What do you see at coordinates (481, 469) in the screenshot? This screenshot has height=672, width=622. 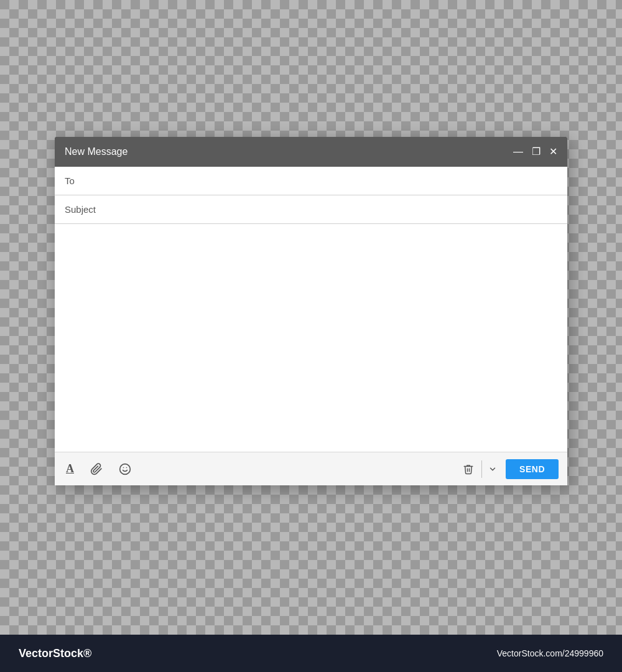 I see `toolbar-divider` at bounding box center [481, 469].